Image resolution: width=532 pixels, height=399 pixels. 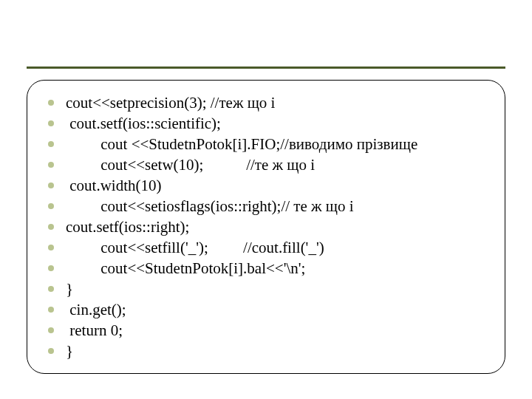 What do you see at coordinates (267, 330) in the screenshot?
I see `list-item: return 0;` at bounding box center [267, 330].